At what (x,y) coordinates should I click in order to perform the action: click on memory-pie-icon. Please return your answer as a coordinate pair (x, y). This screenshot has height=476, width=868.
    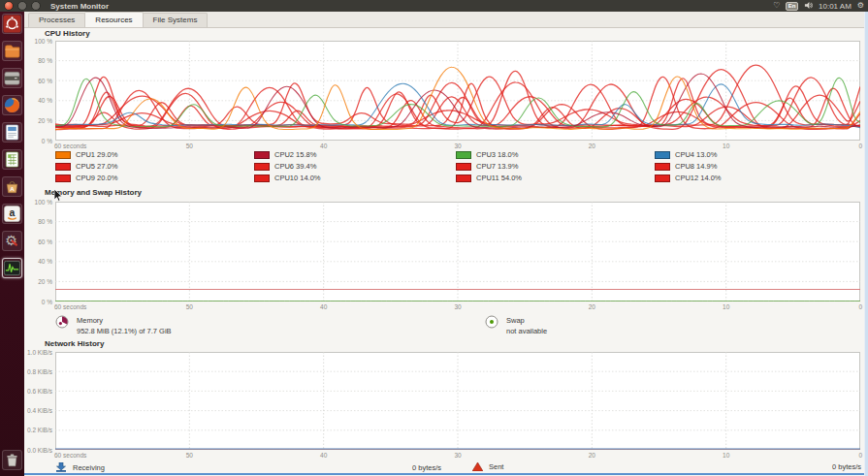
    Looking at the image, I should click on (62, 322).